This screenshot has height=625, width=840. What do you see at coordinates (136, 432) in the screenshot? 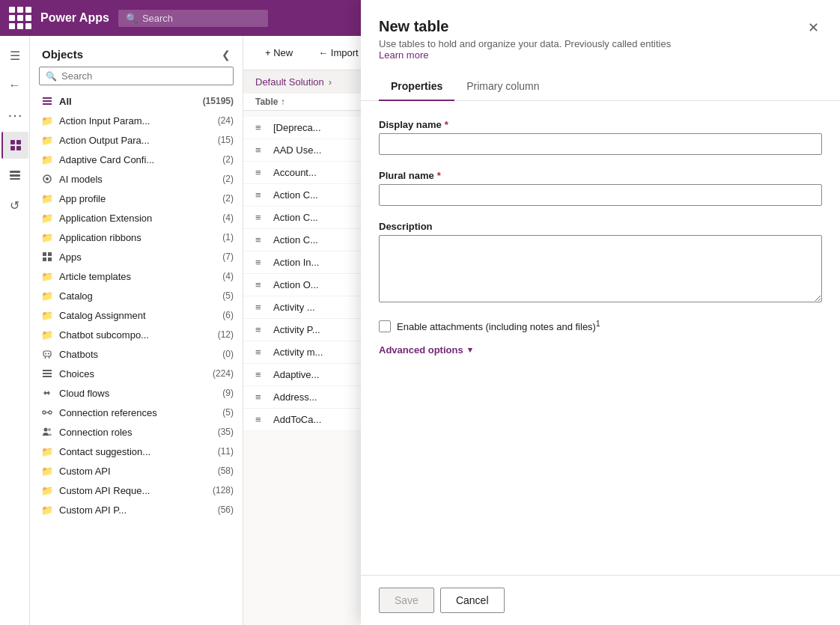
I see `sidebar-item-connection-roles: Connection roles (35)` at bounding box center [136, 432].